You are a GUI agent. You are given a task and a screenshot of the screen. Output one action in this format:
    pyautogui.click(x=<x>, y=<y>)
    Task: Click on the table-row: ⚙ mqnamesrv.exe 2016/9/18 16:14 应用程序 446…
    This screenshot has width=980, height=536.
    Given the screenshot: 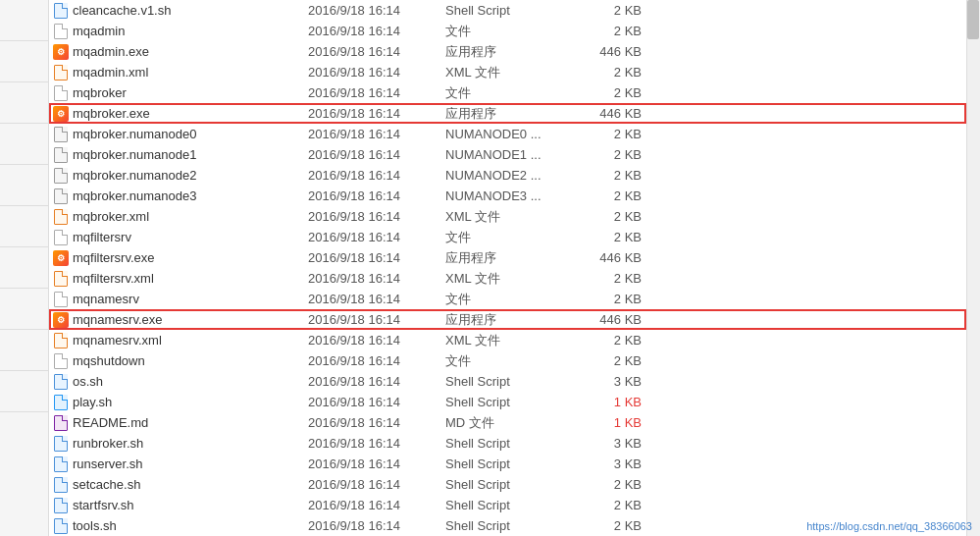 What is the action you would take?
    pyautogui.click(x=508, y=320)
    